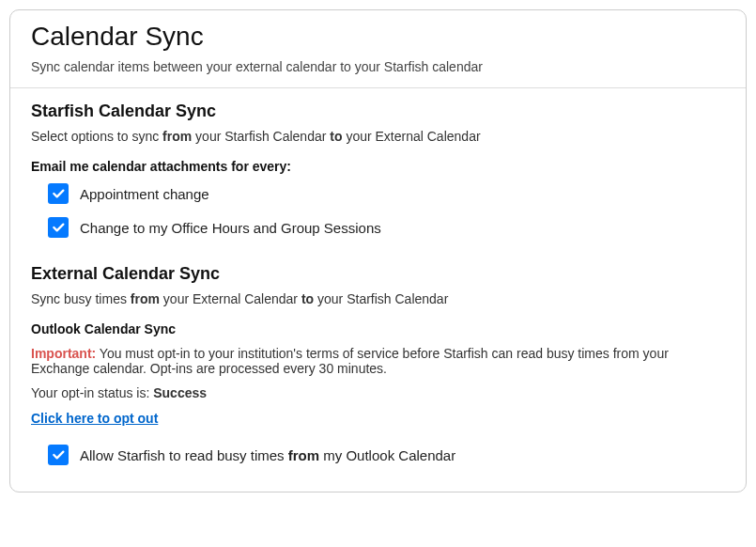 This screenshot has width=756, height=547. I want to click on checkbox-appointment-change, so click(58, 194).